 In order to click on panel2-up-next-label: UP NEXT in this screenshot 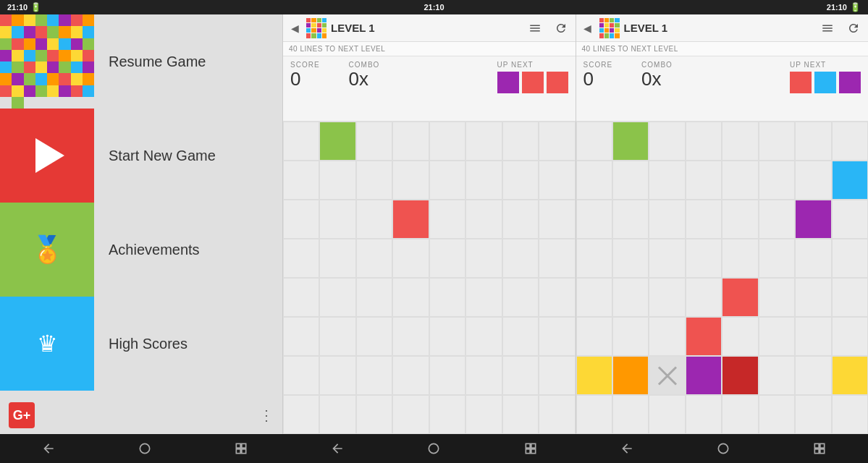, I will do `click(808, 65)`.